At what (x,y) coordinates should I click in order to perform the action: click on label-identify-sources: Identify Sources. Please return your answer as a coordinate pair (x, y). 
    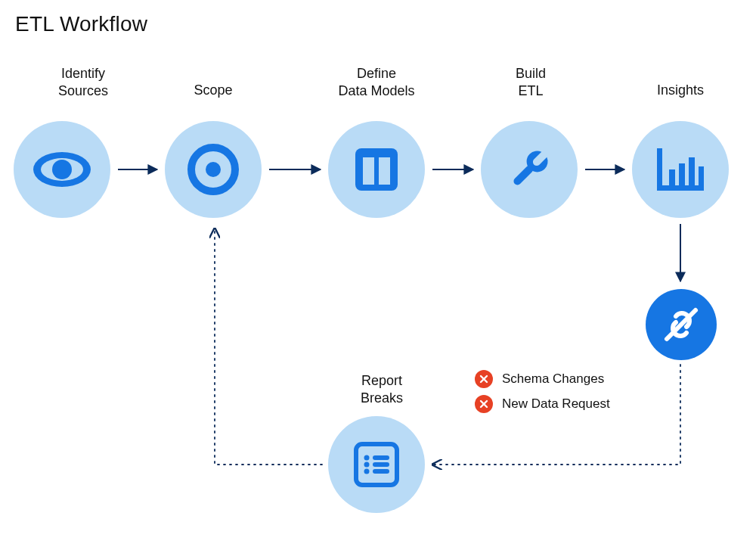
    Looking at the image, I should click on (83, 82).